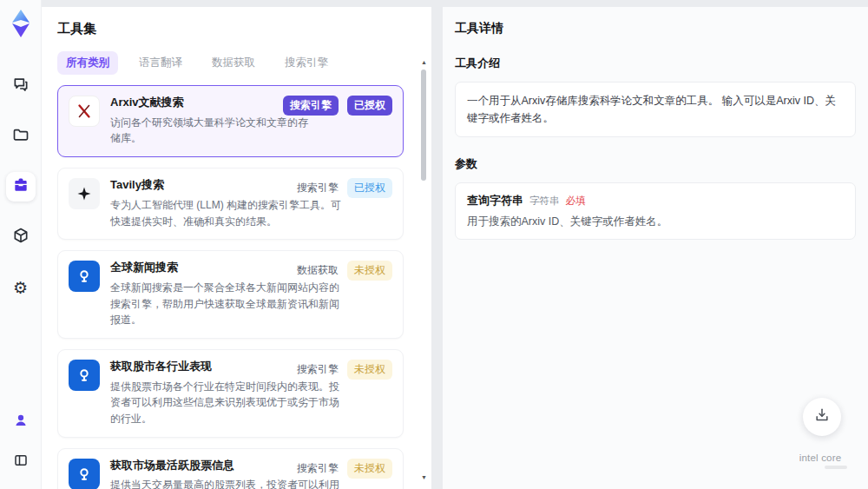  What do you see at coordinates (231, 469) in the screenshot?
I see `tool-card-active-stocks: 获取市场最活跃股票信息 提供当天交易量最高的股票列表，投资者可以利用这些信息来识…` at bounding box center [231, 469].